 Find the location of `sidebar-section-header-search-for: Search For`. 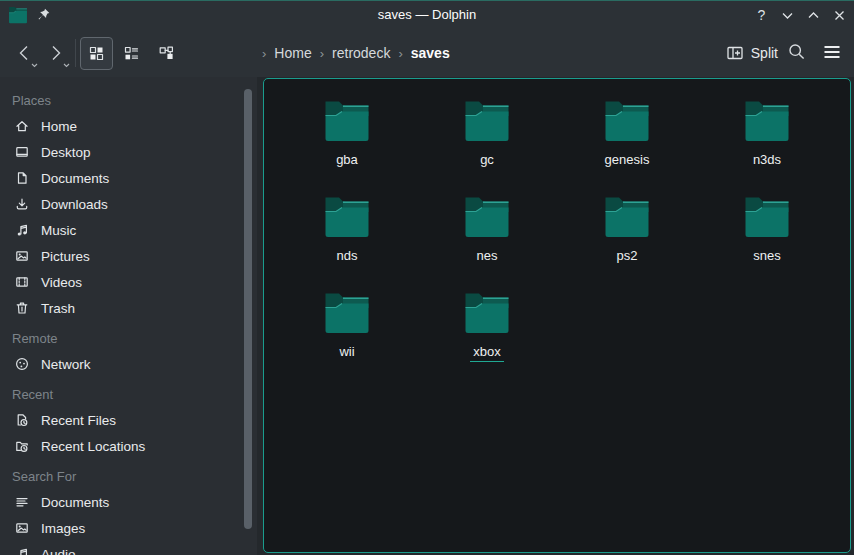

sidebar-section-header-search-for: Search For is located at coordinates (128, 477).